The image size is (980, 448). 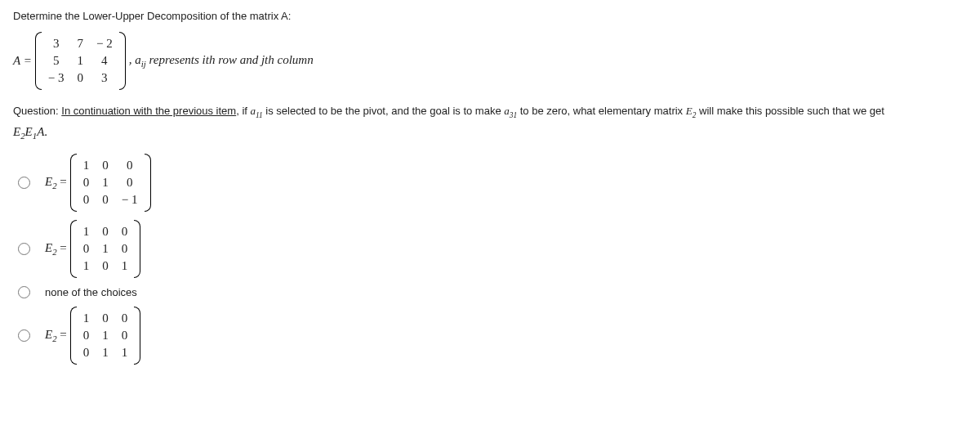 What do you see at coordinates (149, 111) in the screenshot?
I see `q-underline: In continuation with the previous item` at bounding box center [149, 111].